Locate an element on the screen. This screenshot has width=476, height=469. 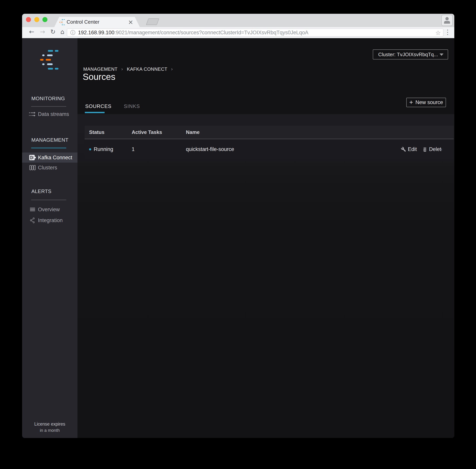
row-actions: Edit Delete is located at coordinates (421, 149).